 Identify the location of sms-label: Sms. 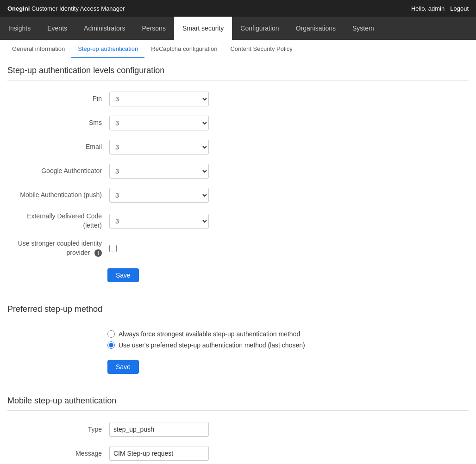
(63, 123).